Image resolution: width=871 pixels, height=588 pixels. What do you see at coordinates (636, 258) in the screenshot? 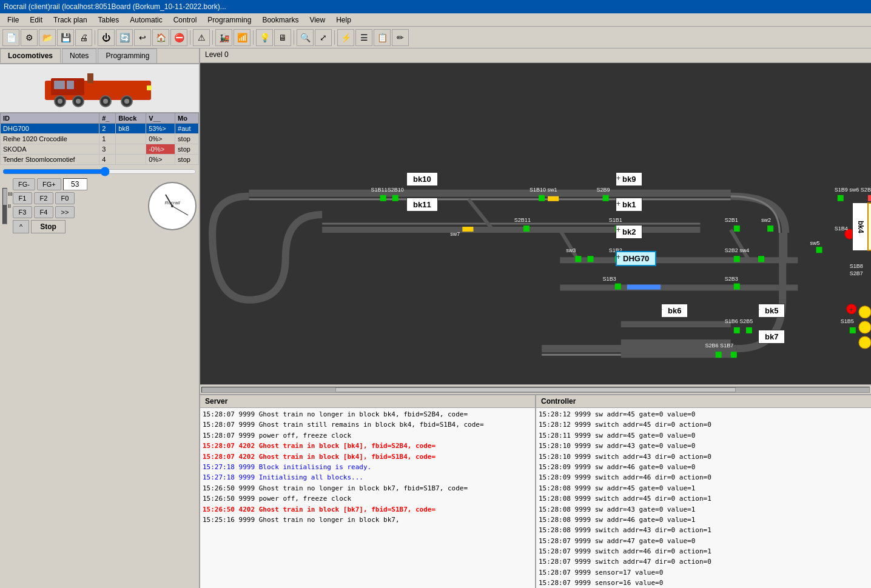
I see `block-dhg70: DHG70` at bounding box center [636, 258].